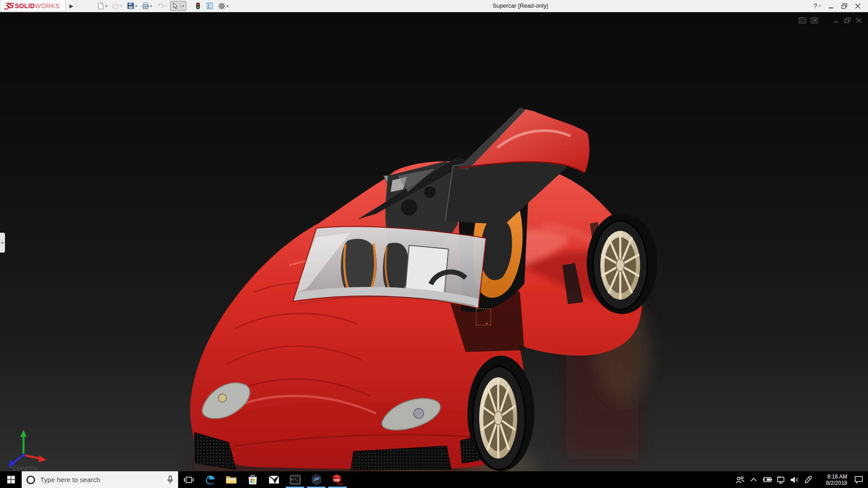  What do you see at coordinates (3, 243) in the screenshot?
I see `panel-tab-grip` at bounding box center [3, 243].